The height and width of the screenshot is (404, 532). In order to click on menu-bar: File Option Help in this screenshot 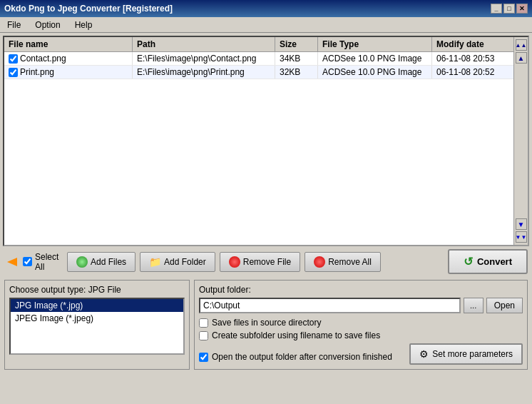, I will do `click(266, 25)`.